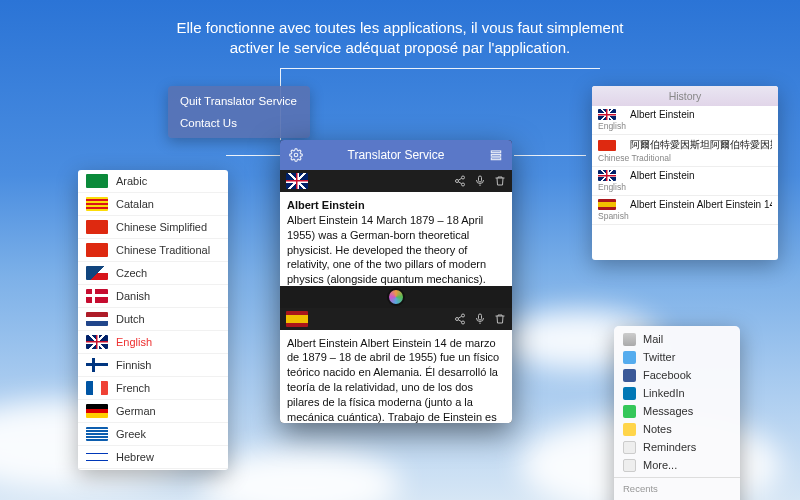  What do you see at coordinates (153, 342) in the screenshot?
I see `language-row: English` at bounding box center [153, 342].